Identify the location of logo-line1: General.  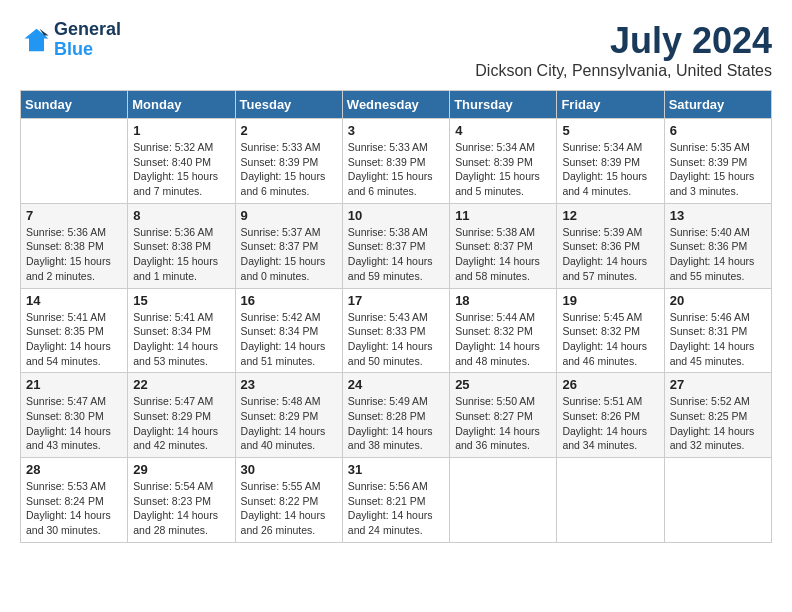
(88, 30).